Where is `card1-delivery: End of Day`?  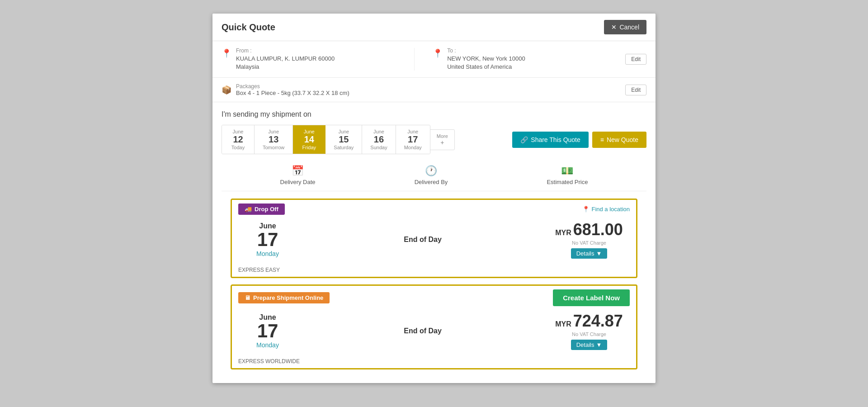 card1-delivery: End of Day is located at coordinates (423, 240).